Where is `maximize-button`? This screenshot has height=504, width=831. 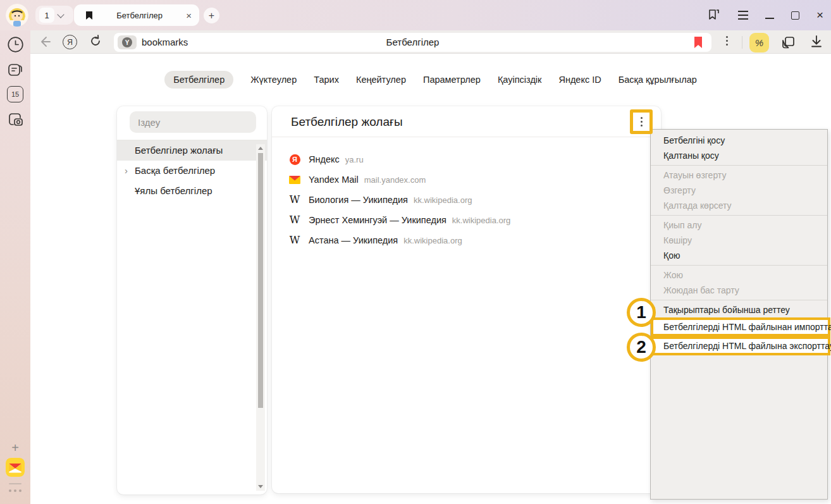 maximize-button is located at coordinates (796, 15).